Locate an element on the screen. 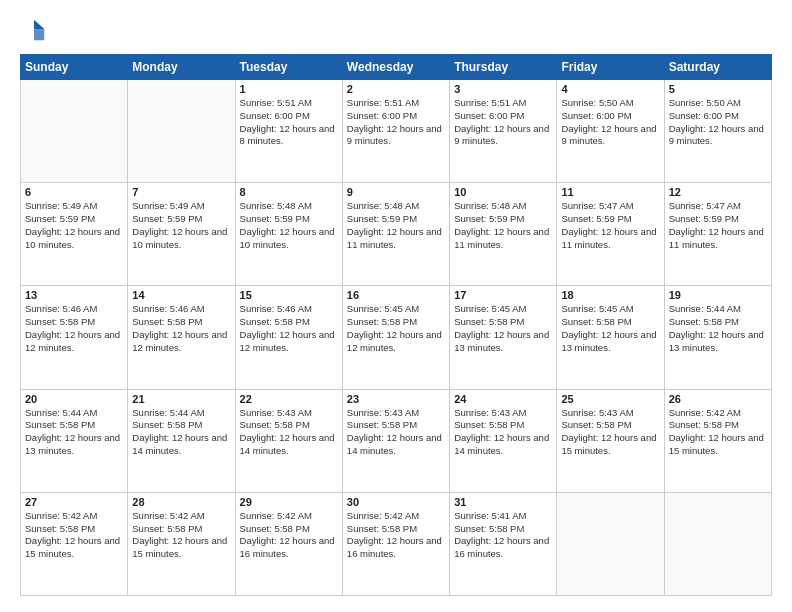 This screenshot has height=612, width=792. calendar-cell: 27Sunrise: 5:42 AM Sunset: 5:58 PM Dayli… is located at coordinates (74, 544).